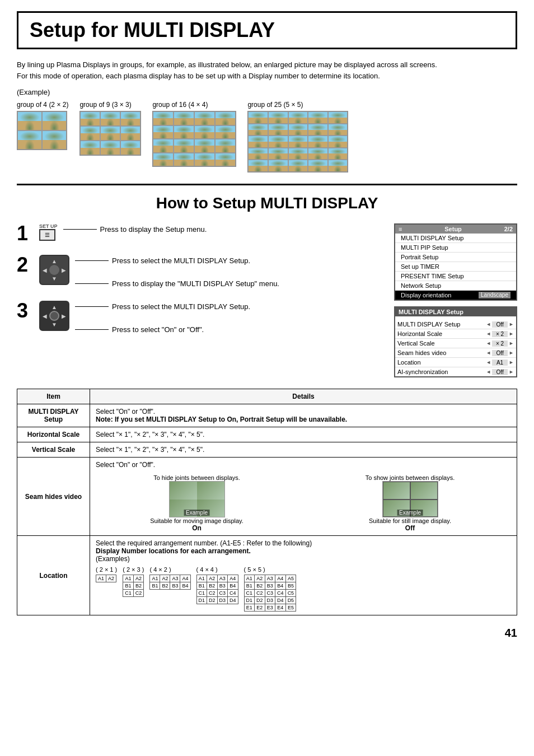 The width and height of the screenshot is (534, 756). Describe the element at coordinates (197, 513) in the screenshot. I see `seam-on-badge: Example` at that location.